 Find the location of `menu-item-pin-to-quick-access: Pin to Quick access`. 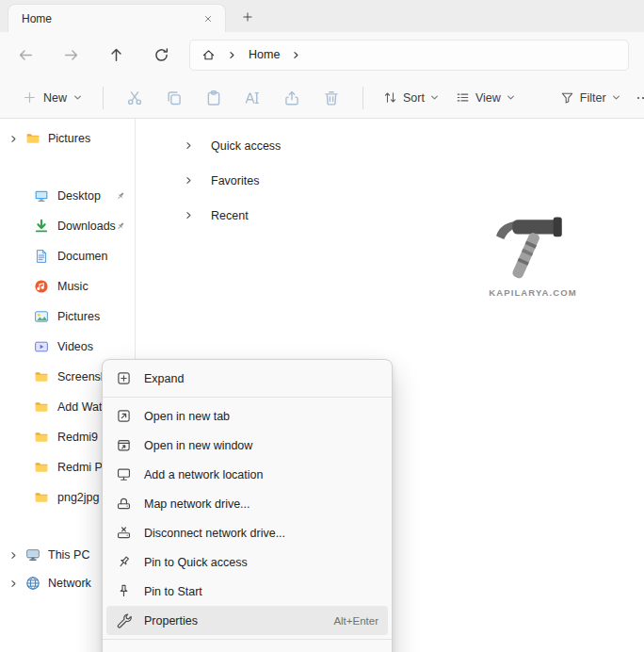

menu-item-pin-to-quick-access: Pin to Quick access is located at coordinates (247, 562).